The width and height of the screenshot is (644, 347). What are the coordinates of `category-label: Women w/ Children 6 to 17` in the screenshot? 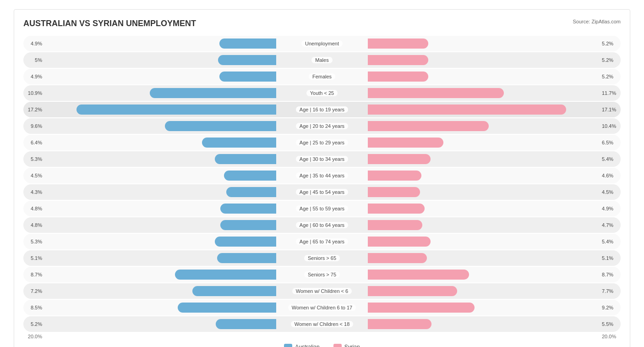 It's located at (322, 308).